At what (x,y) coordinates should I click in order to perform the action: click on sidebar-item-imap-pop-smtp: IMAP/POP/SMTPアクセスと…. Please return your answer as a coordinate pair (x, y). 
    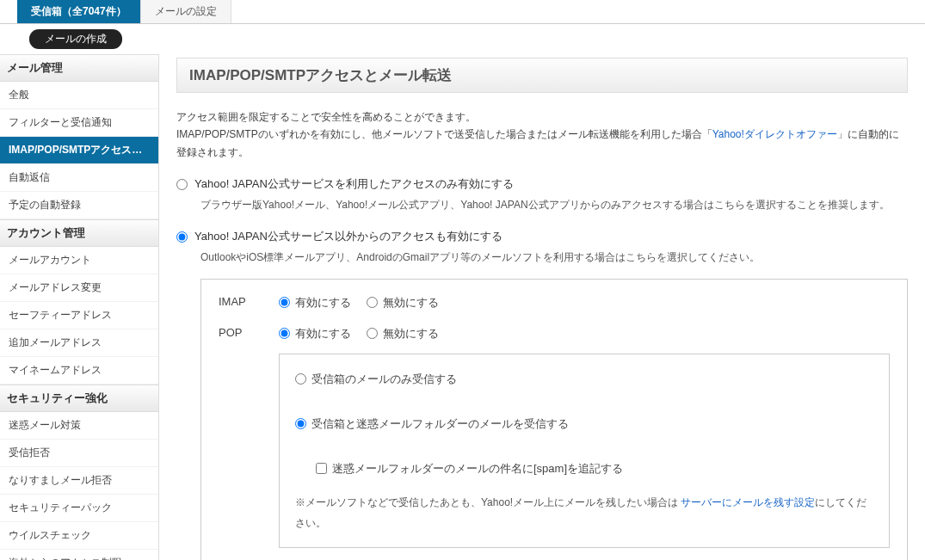
    Looking at the image, I should click on (79, 151).